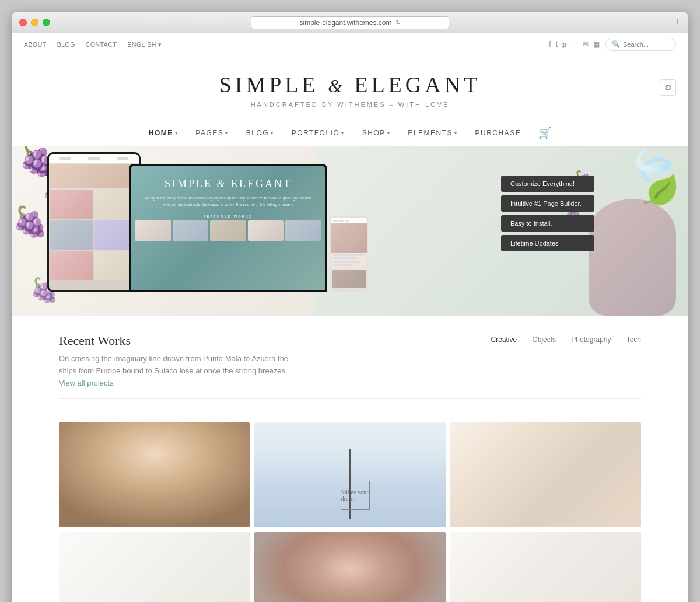 This screenshot has width=700, height=602. What do you see at coordinates (574, 44) in the screenshot?
I see `social-icons: f t 𝕡 ◻ ✉ ▦` at bounding box center [574, 44].